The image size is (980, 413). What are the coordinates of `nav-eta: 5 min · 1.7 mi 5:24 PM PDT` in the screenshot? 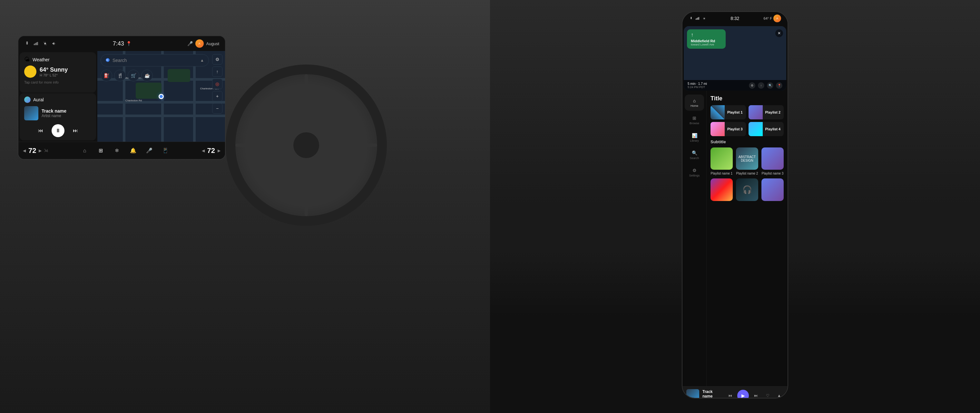 It's located at (697, 85).